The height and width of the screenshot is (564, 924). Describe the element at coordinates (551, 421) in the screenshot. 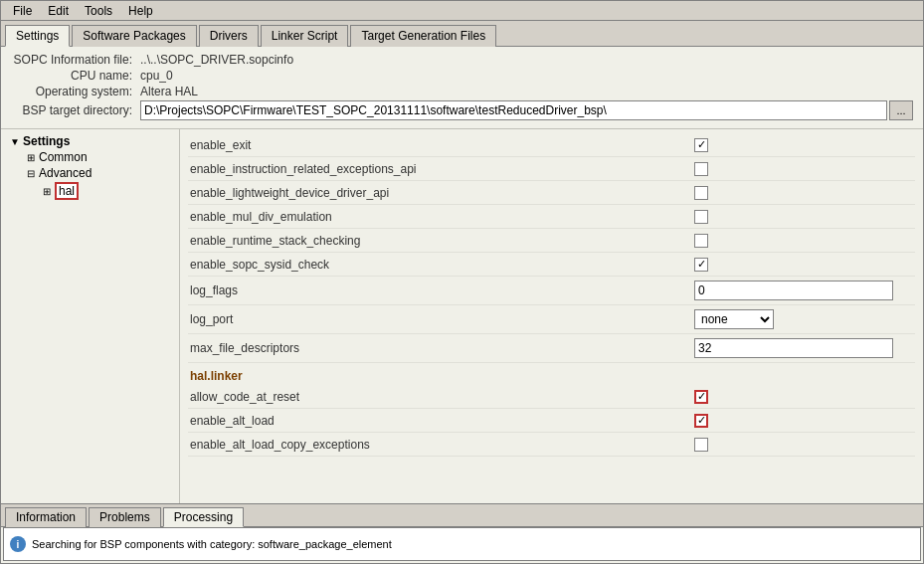

I see `setting-row-enable-alt-load: enable_alt_load` at that location.